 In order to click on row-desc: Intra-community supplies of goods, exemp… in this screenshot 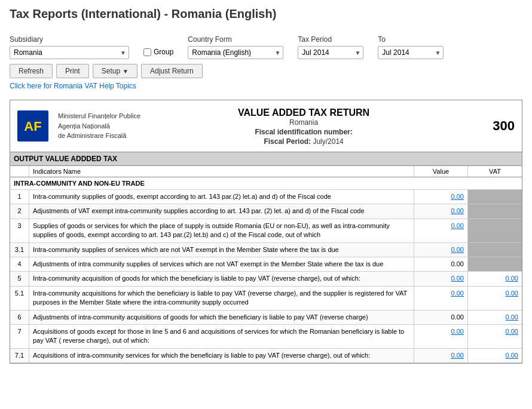, I will do `click(222, 197)`.